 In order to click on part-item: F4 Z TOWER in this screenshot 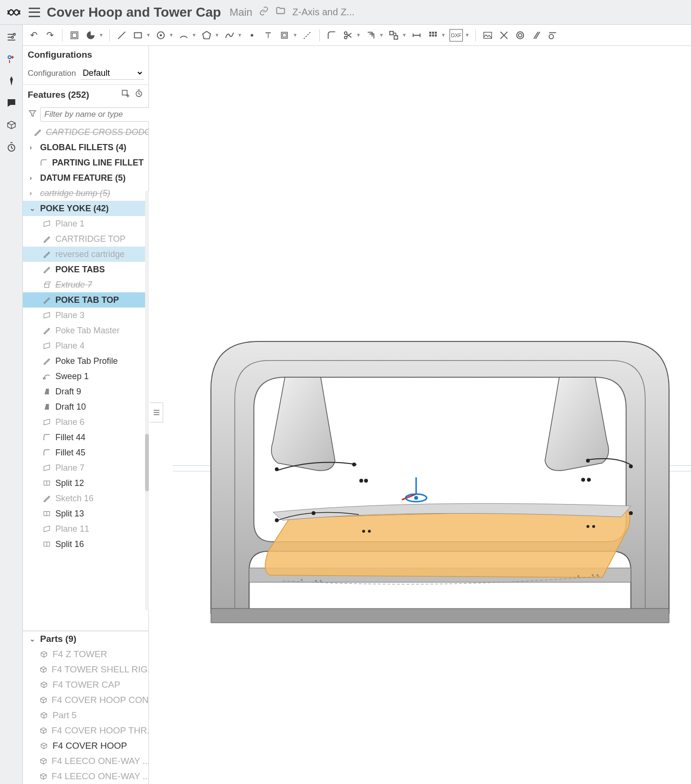, I will do `click(86, 654)`.